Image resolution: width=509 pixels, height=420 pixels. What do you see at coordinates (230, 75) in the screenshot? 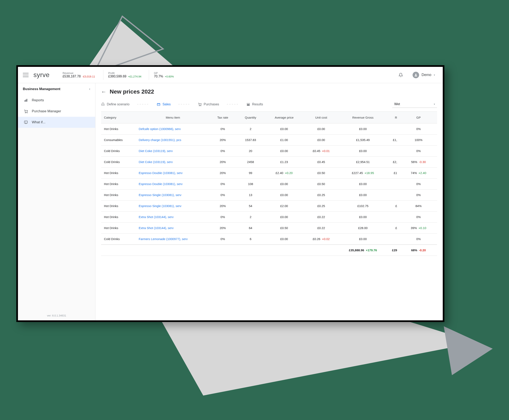
I see `topbar: syrve Revenue:£538,187.78-£3,019.11Profi…` at bounding box center [230, 75].